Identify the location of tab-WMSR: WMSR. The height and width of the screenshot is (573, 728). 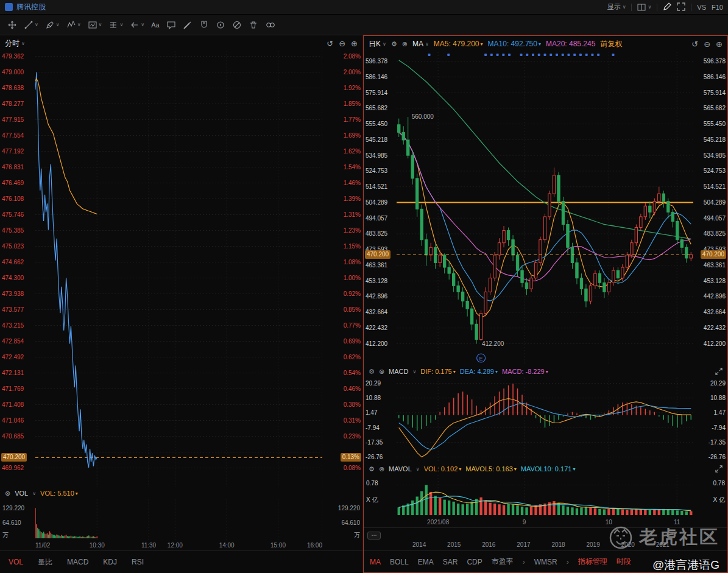
(546, 562).